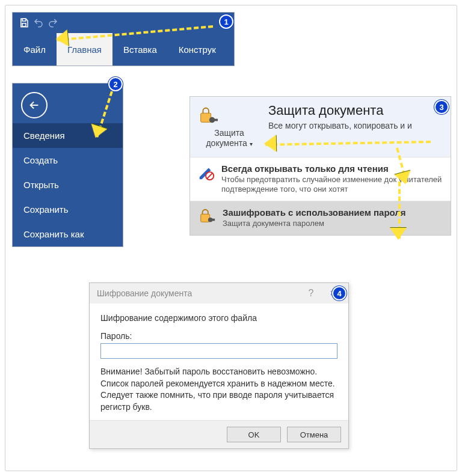 This screenshot has height=476, width=462. What do you see at coordinates (53, 23) in the screenshot?
I see `redo-icon` at bounding box center [53, 23].